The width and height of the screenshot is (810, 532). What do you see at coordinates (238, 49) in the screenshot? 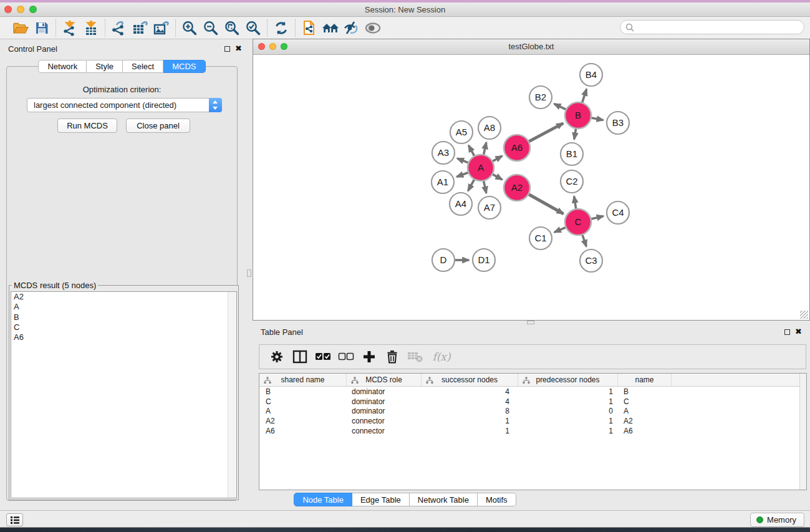
I see `close-panel-icon: ✖` at bounding box center [238, 49].